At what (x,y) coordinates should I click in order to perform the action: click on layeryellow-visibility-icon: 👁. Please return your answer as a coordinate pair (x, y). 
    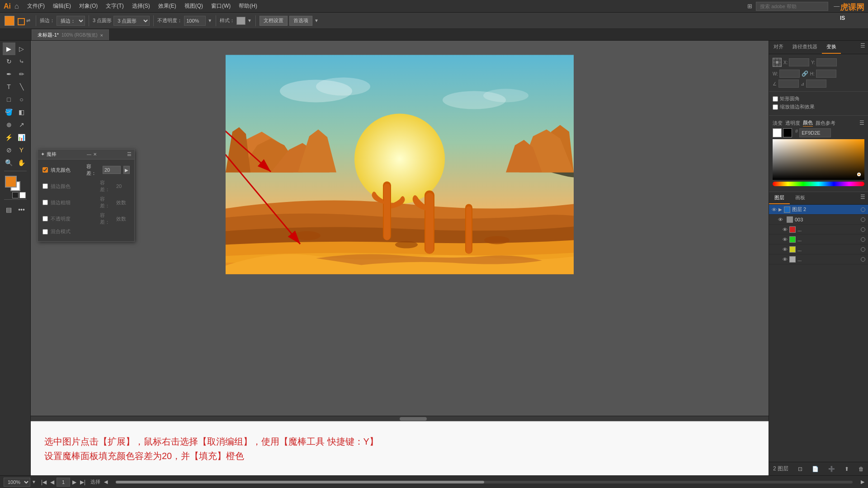
    Looking at the image, I should click on (785, 249).